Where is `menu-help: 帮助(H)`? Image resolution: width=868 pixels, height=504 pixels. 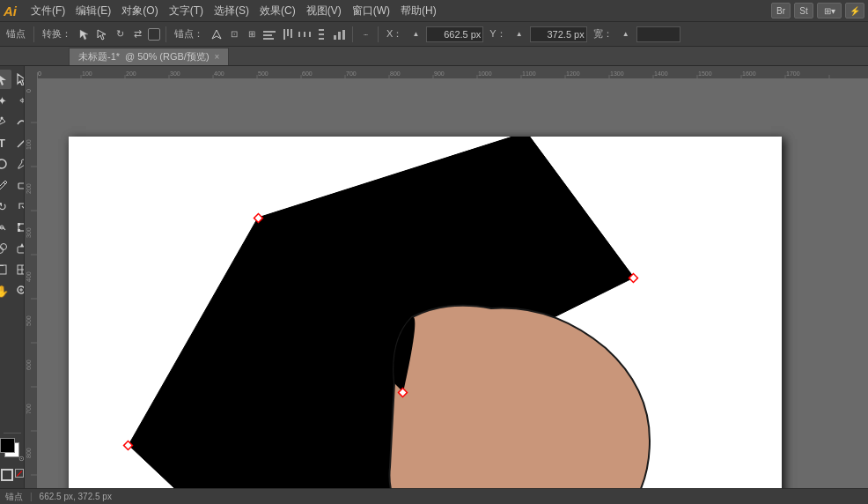
menu-help: 帮助(H) is located at coordinates (419, 11).